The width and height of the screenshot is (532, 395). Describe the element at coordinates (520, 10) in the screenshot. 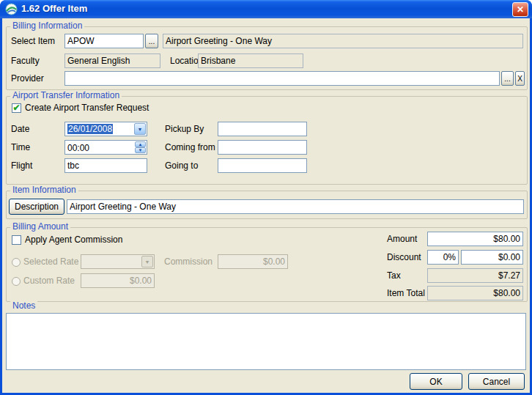

I see `close-icon: ✕` at that location.